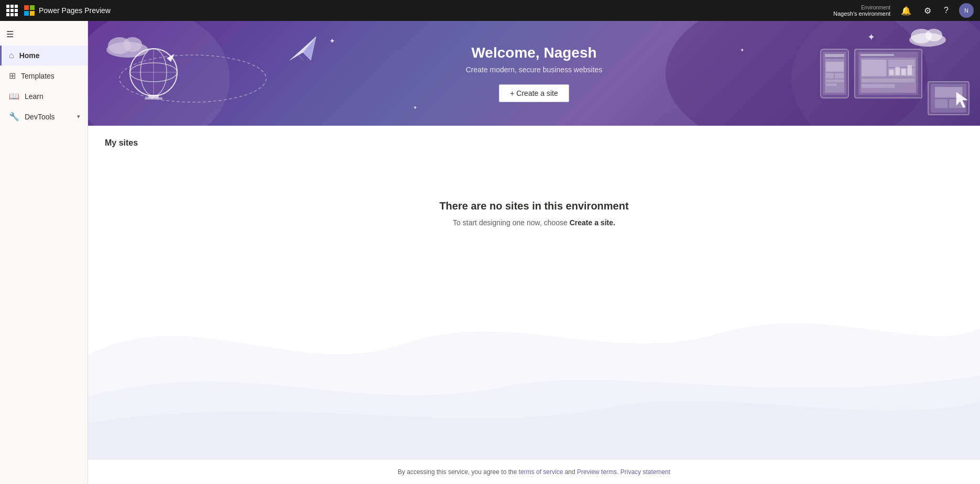  I want to click on devtools-chevron-icon: ▾, so click(79, 116).